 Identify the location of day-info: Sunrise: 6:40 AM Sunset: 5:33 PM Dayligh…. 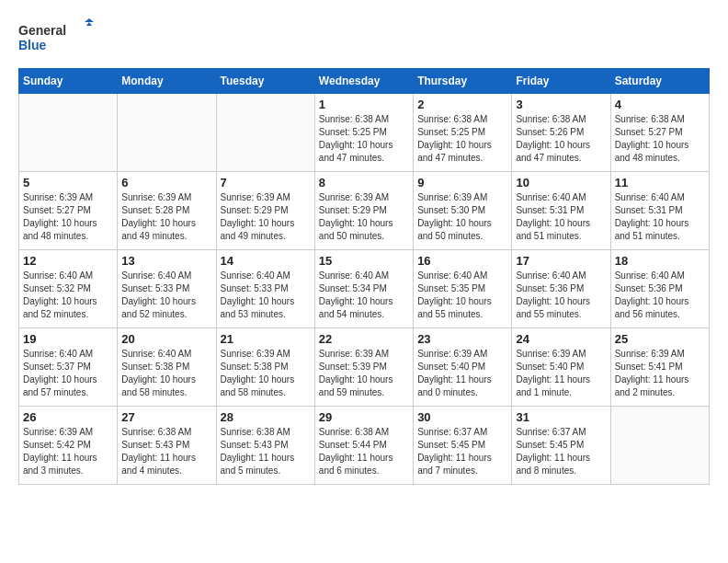
(266, 295).